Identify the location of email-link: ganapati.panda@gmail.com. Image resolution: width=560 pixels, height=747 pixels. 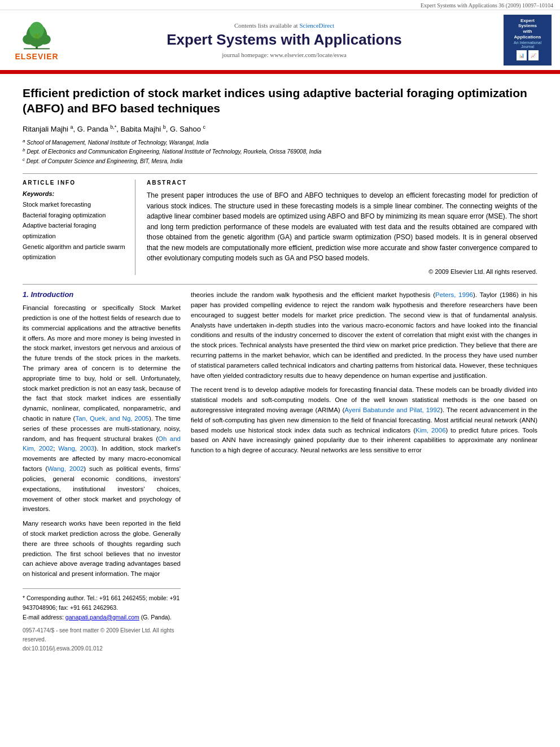
(103, 617).